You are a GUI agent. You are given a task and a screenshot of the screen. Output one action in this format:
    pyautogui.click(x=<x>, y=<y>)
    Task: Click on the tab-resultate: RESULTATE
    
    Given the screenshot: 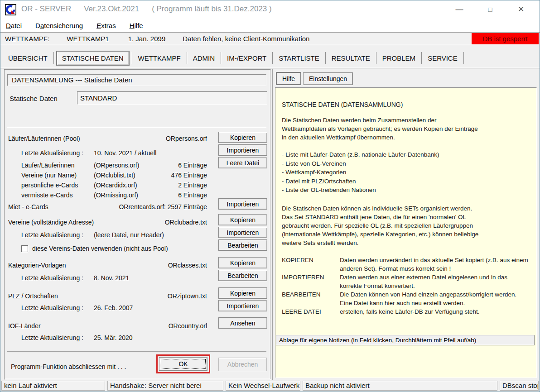 What is the action you would take?
    pyautogui.click(x=351, y=58)
    